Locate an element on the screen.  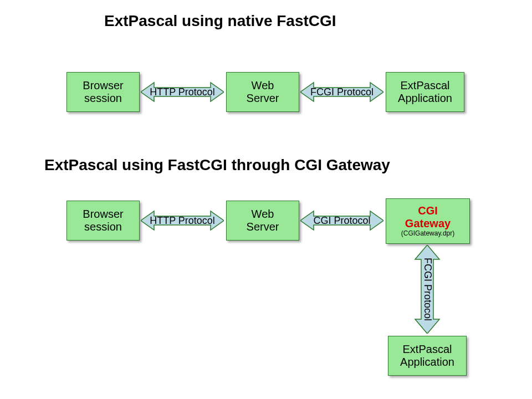
title-cgi-gateway: ExtPascal using FastCGI through CGI Gate… is located at coordinates (217, 165).